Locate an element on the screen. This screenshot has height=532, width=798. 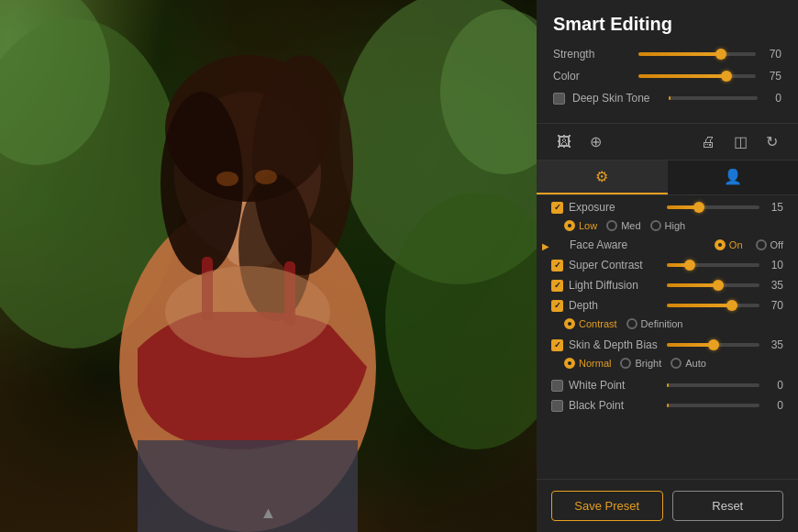
white-point-checkbox is located at coordinates (558, 385).